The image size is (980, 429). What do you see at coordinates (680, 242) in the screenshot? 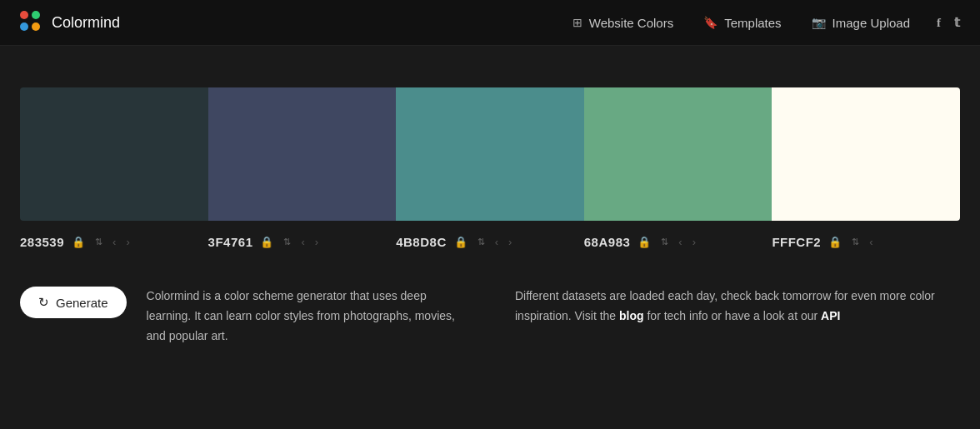
I see `arrow-left-3: ‹` at bounding box center [680, 242].